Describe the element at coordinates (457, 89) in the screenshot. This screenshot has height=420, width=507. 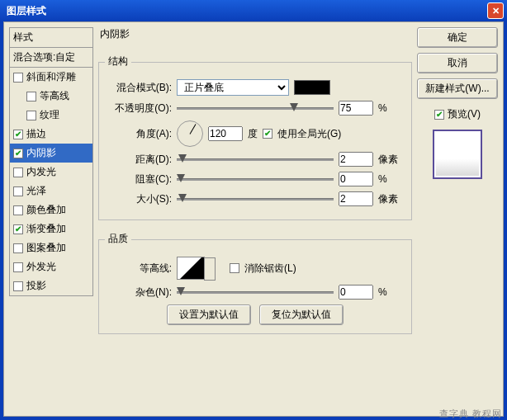
I see `new-style-button: 新建样式(W)...` at that location.